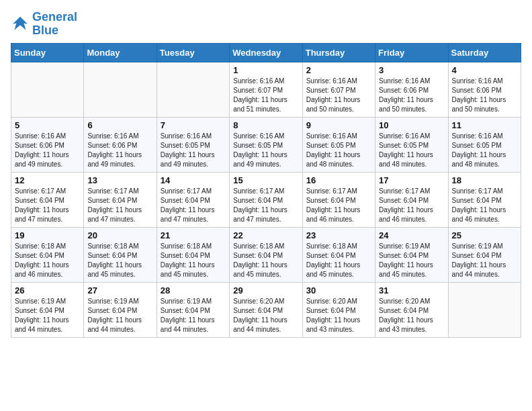 Image resolution: width=532 pixels, height=411 pixels. I want to click on calendar-cell: 14Sunrise: 6:17 AM Sunset: 6:04 PM Dayli…, so click(193, 199).